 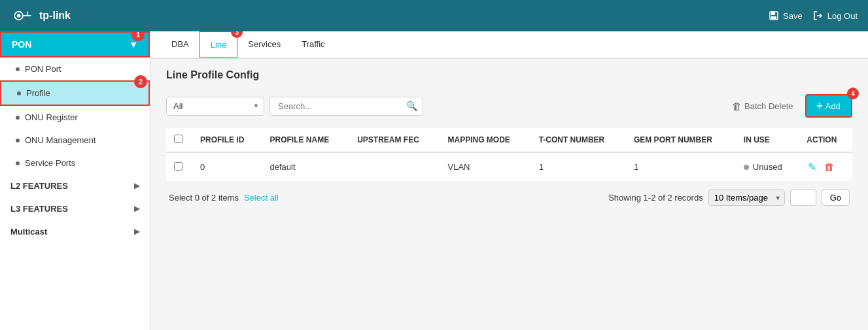 I want to click on batch-delete-label: Batch Delete, so click(x=769, y=106).